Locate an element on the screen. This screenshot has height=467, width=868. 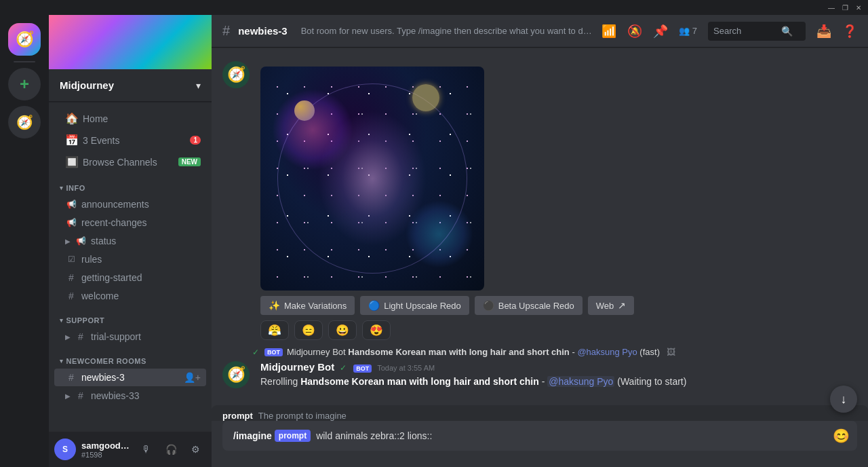
titlebar: — ❐ ✕ is located at coordinates (434, 7).